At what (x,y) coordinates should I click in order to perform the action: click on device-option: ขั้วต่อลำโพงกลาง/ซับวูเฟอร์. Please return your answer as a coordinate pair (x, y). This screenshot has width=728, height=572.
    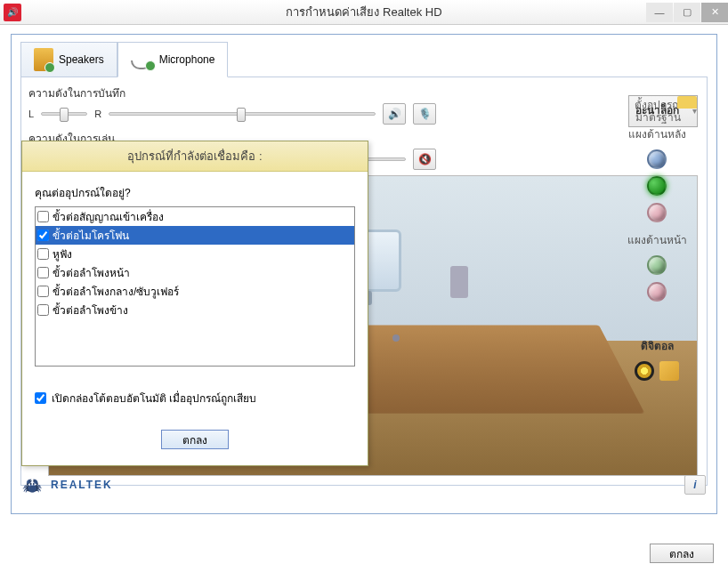
    Looking at the image, I should click on (195, 292).